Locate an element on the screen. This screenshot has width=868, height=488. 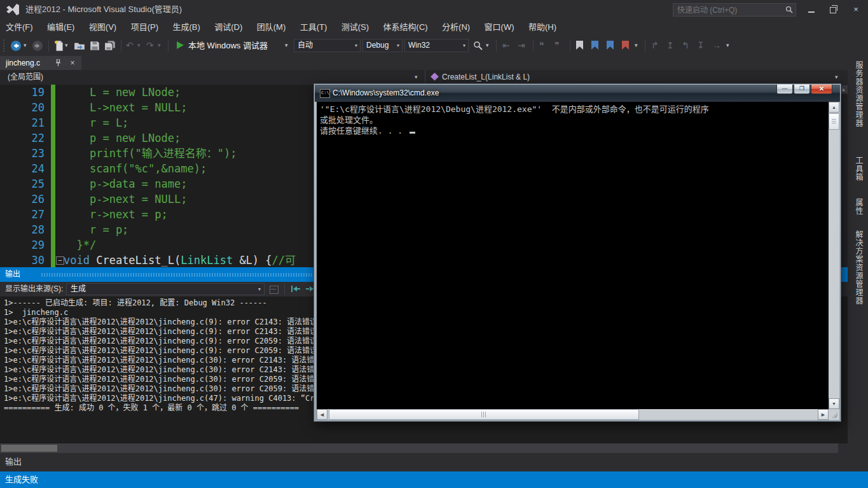
open-file-button is located at coordinates (79, 46).